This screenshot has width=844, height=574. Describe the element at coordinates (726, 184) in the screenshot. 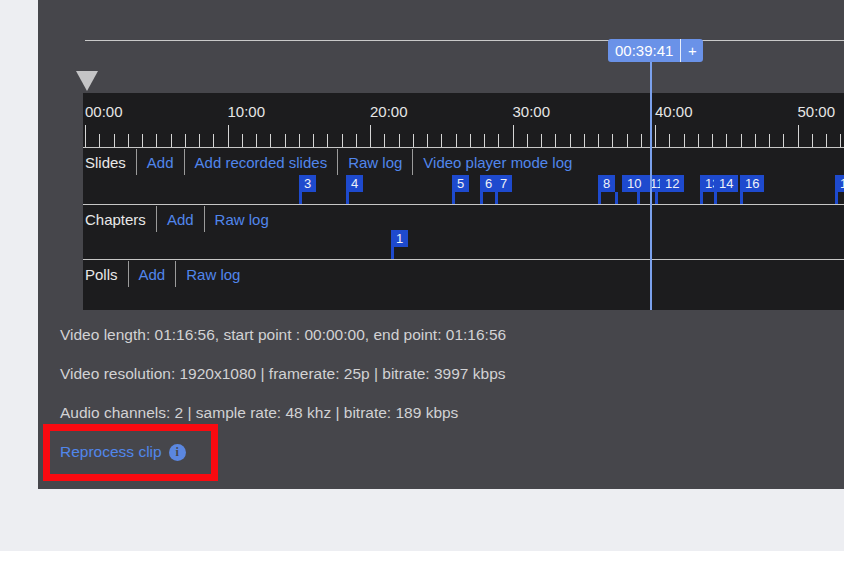

I see `slides-marker-14: 14` at that location.